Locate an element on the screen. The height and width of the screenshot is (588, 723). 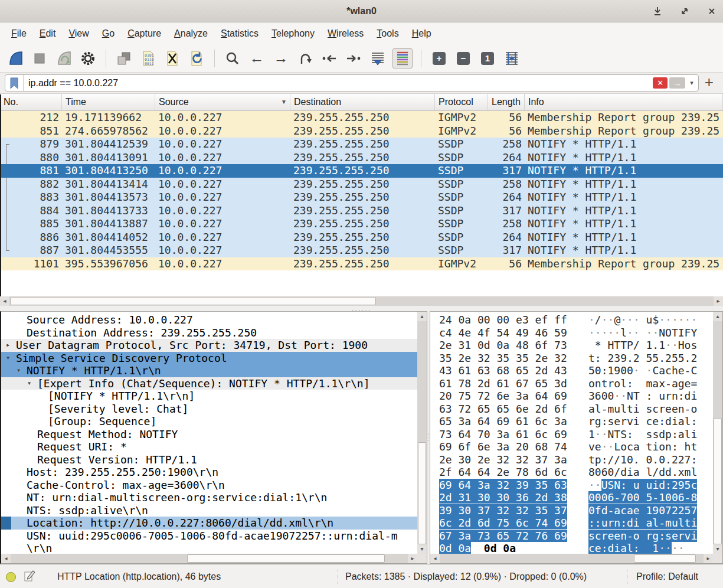
detail-row: Request URI: * is located at coordinates (209, 447).